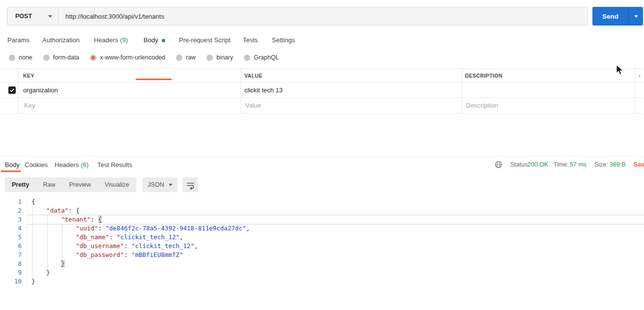 This screenshot has width=644, height=310. I want to click on method-dropdown: POST, so click(33, 16).